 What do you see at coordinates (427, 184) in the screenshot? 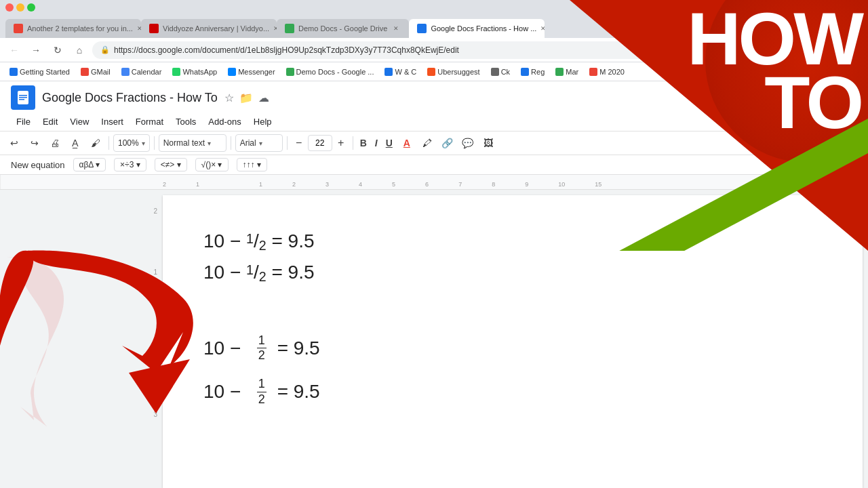
I see `ruler-mark-6: 6` at bounding box center [427, 184].